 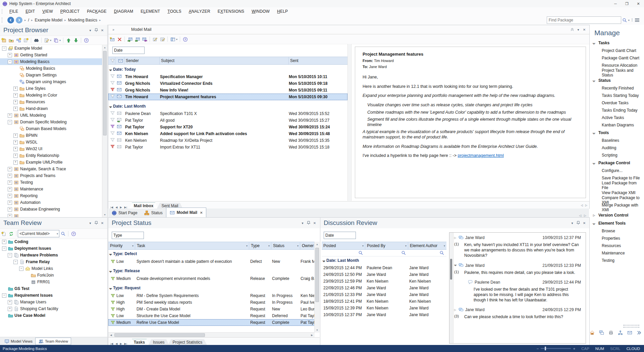 I want to click on printer-button, so click(x=611, y=333).